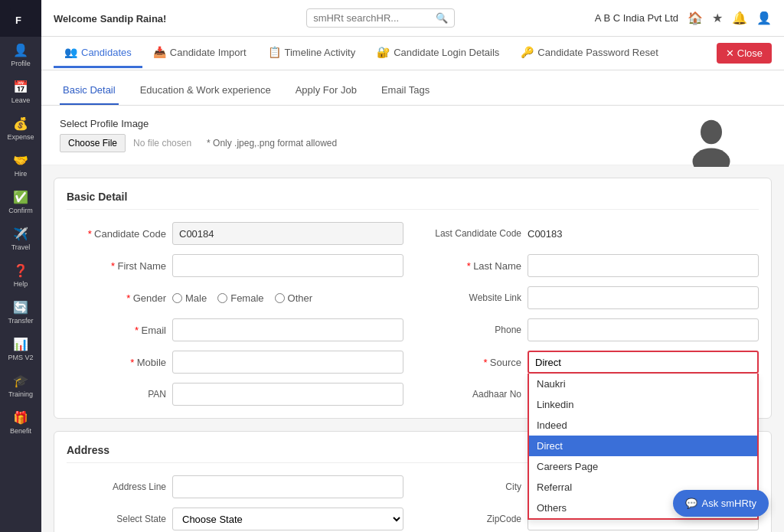 The height and width of the screenshot is (532, 784). What do you see at coordinates (21, 266) in the screenshot?
I see `sidebar: F 👤 Profile 📅 Leave 💰 Expense 🤝 Hire ✅ C…` at bounding box center [21, 266].